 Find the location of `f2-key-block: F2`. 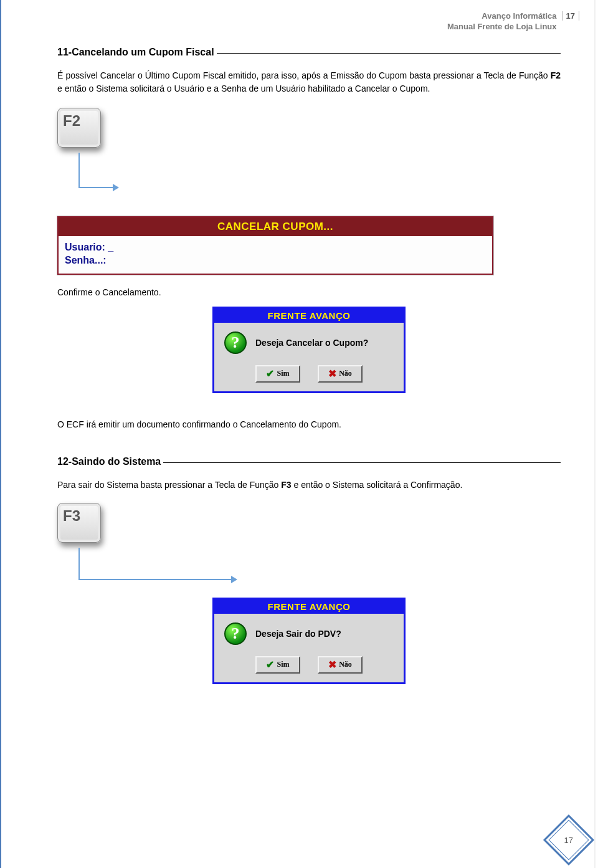

f2-key-block: F2 is located at coordinates (309, 128).